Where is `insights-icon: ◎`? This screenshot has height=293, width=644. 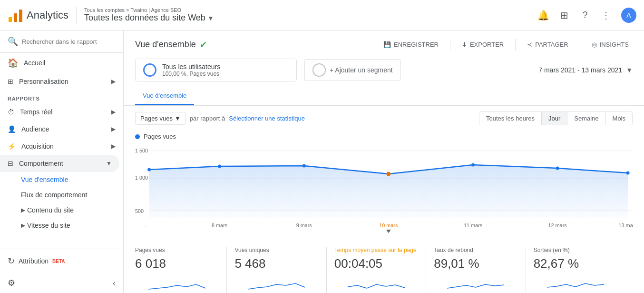
insights-icon: ◎ is located at coordinates (595, 45).